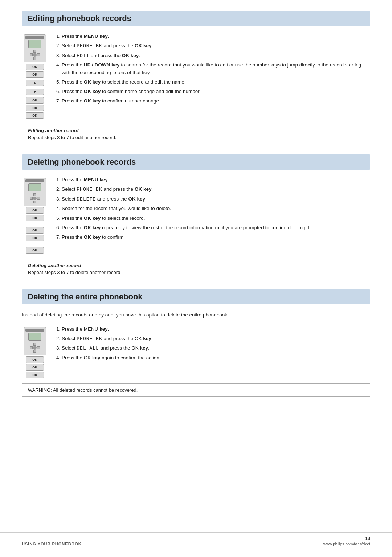 This screenshot has width=392, height=557. Describe the element at coordinates (196, 137) in the screenshot. I see `editing-note-text: Repeat steps 3 to 7 to edit another reco…` at that location.